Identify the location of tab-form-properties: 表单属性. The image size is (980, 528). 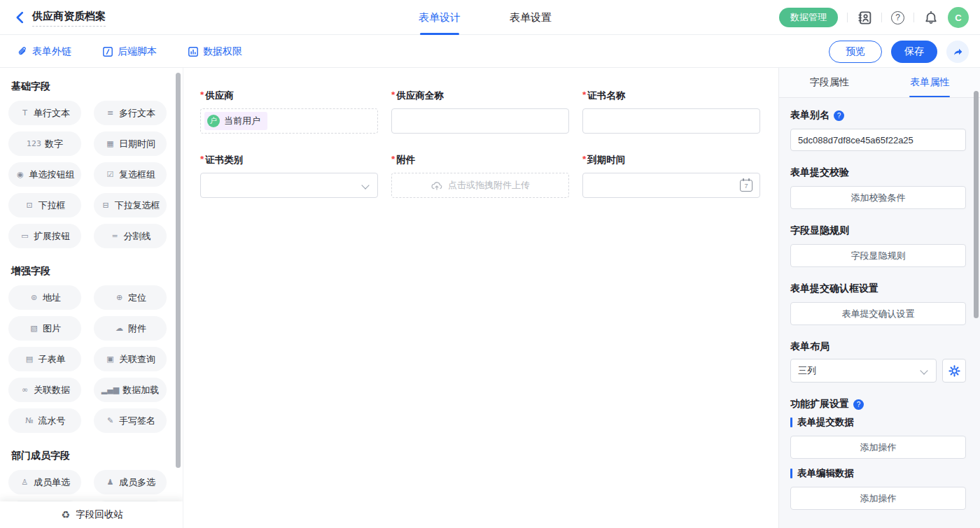
(930, 83).